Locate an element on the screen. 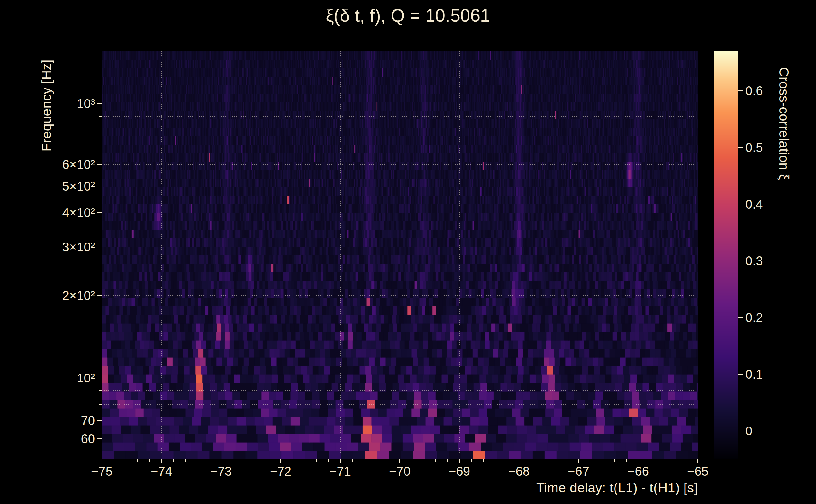 This screenshot has width=816, height=504. x-tick-label: −74 is located at coordinates (161, 471).